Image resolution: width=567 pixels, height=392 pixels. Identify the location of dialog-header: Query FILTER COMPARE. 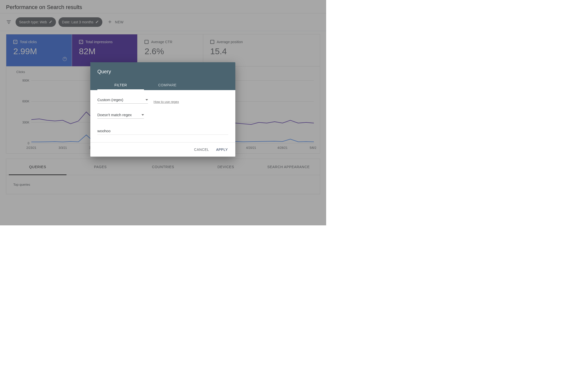
(163, 76).